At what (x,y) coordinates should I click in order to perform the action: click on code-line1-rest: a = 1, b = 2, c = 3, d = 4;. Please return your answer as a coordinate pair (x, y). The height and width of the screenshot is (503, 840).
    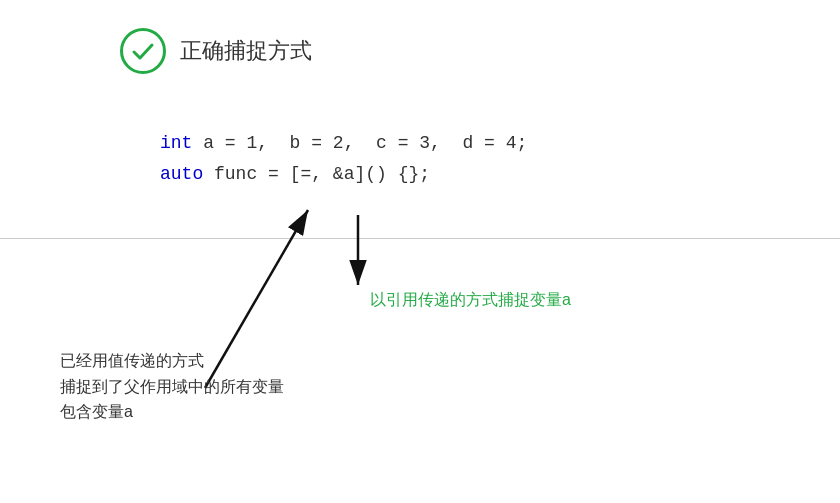
    Looking at the image, I should click on (360, 143).